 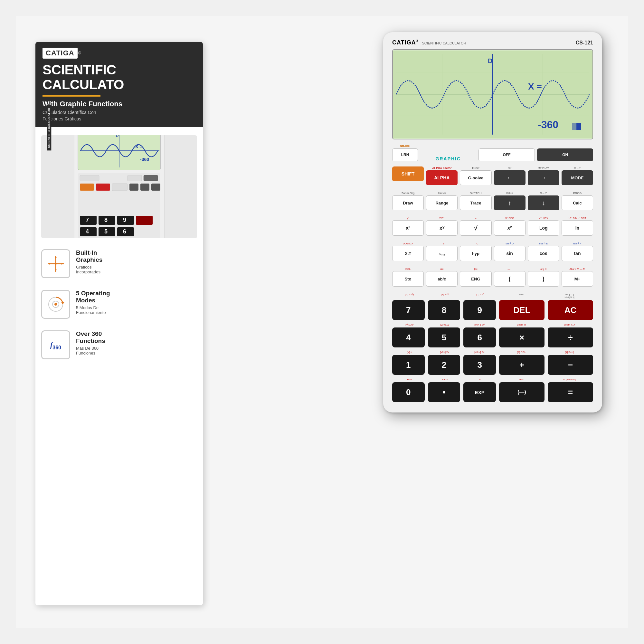 What do you see at coordinates (480, 392) in the screenshot?
I see `btn-exp: EXP` at bounding box center [480, 392].